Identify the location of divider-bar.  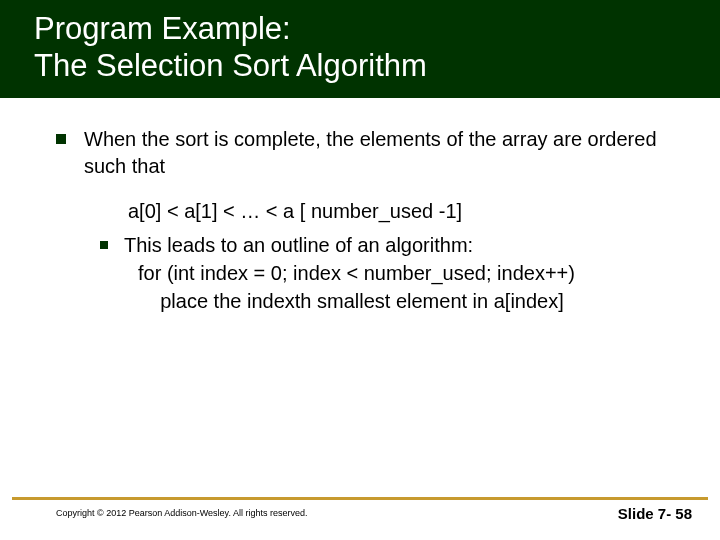
(360, 498).